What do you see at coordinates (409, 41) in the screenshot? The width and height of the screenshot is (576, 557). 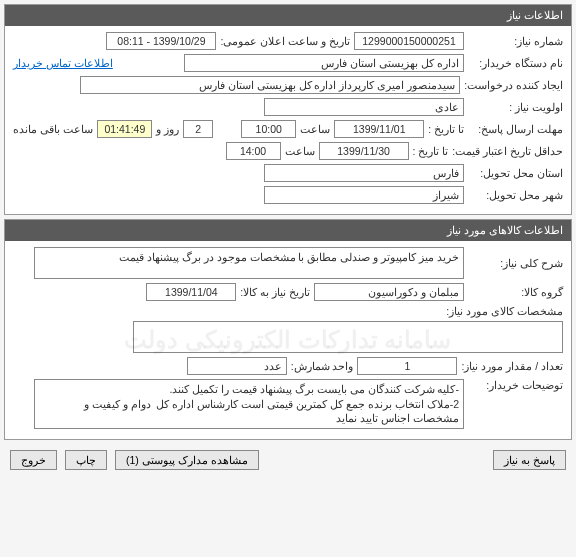 I see `need-no-field: 1299000150000251` at bounding box center [409, 41].